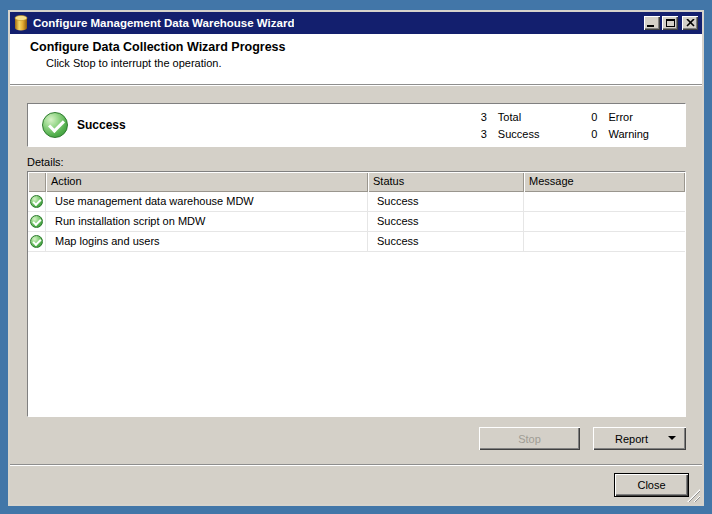 The width and height of the screenshot is (712, 514). Describe the element at coordinates (506, 134) in the screenshot. I see `count-success: 3 Success` at that location.